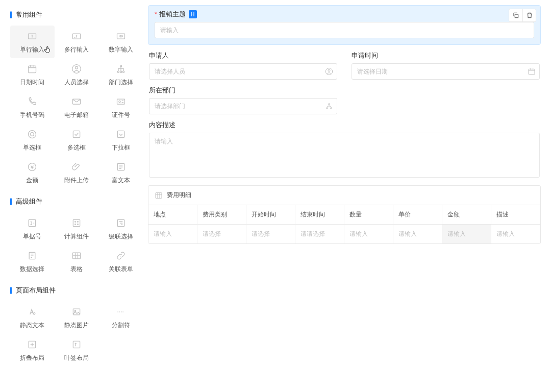  I want to click on component-org: 部门选择, so click(120, 75).